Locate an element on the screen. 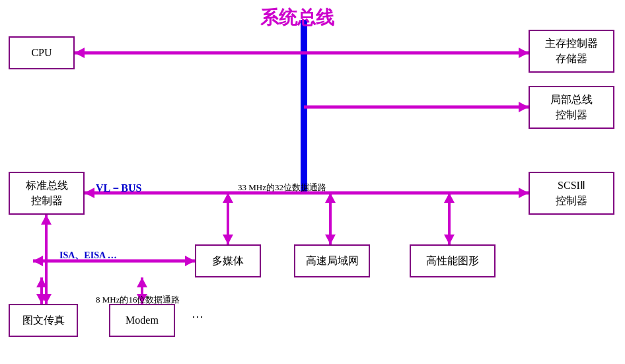  graphics-box: 高性能图形 is located at coordinates (453, 261).